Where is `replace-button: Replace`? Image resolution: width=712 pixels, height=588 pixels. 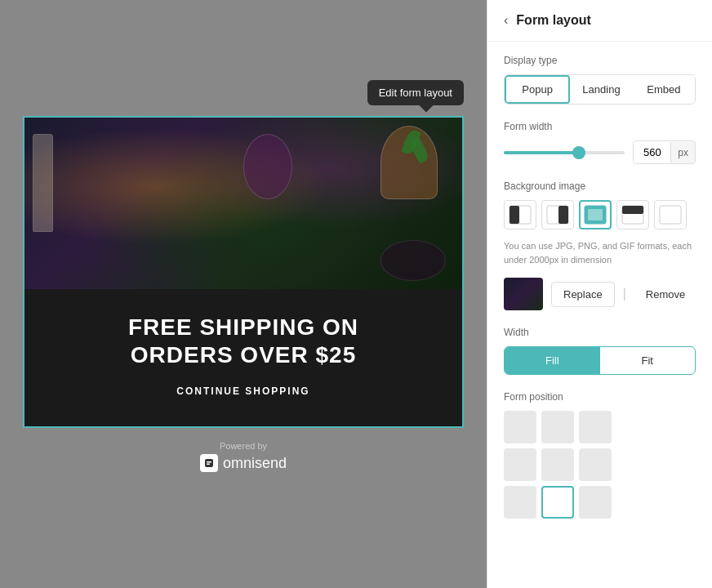
replace-button: Replace is located at coordinates (583, 294).